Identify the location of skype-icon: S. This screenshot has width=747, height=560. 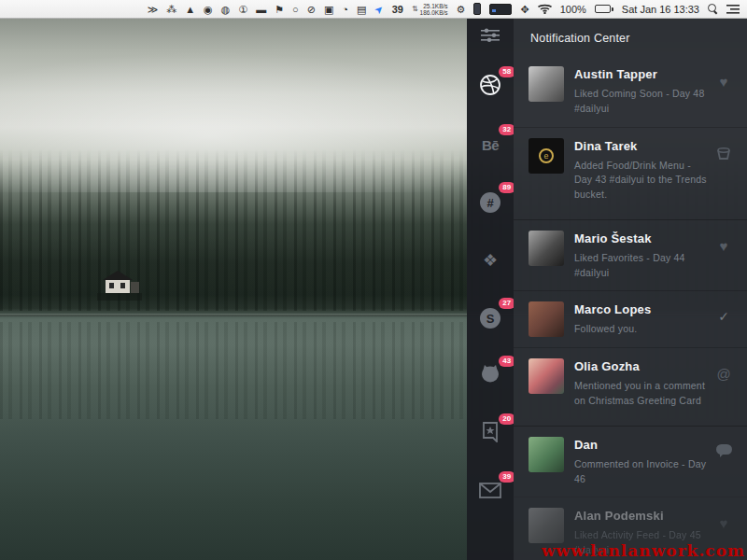
(490, 318).